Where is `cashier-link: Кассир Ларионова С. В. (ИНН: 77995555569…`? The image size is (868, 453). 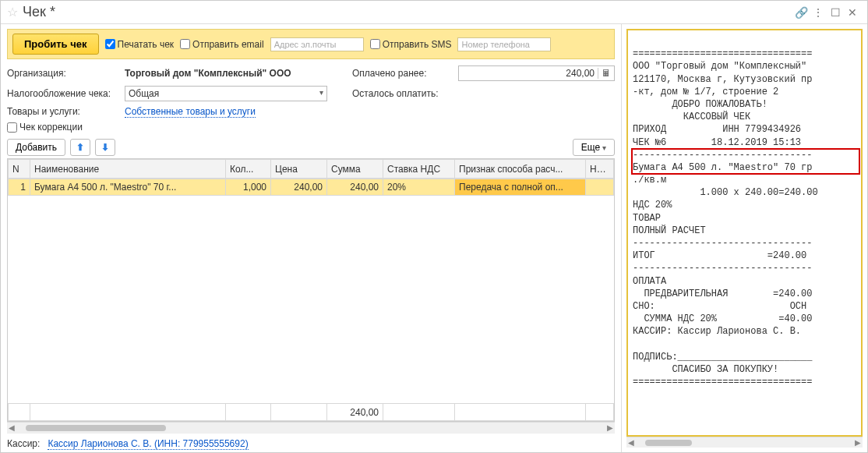
cashier-link: Кассир Ларионова С. В. (ИНН: 77995555569… is located at coordinates (148, 444).